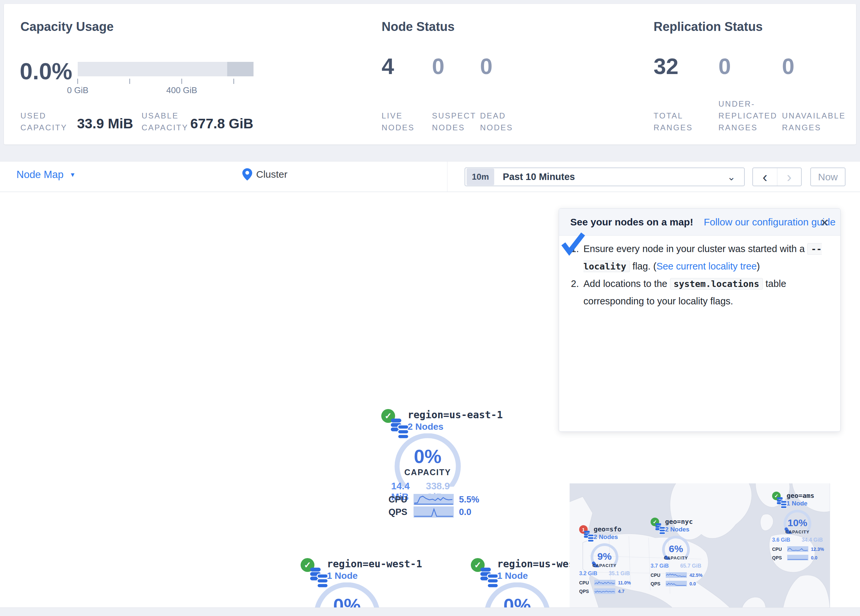 This screenshot has width=860, height=616. I want to click on view-selector-dropdown: Node Map ▾, so click(46, 175).